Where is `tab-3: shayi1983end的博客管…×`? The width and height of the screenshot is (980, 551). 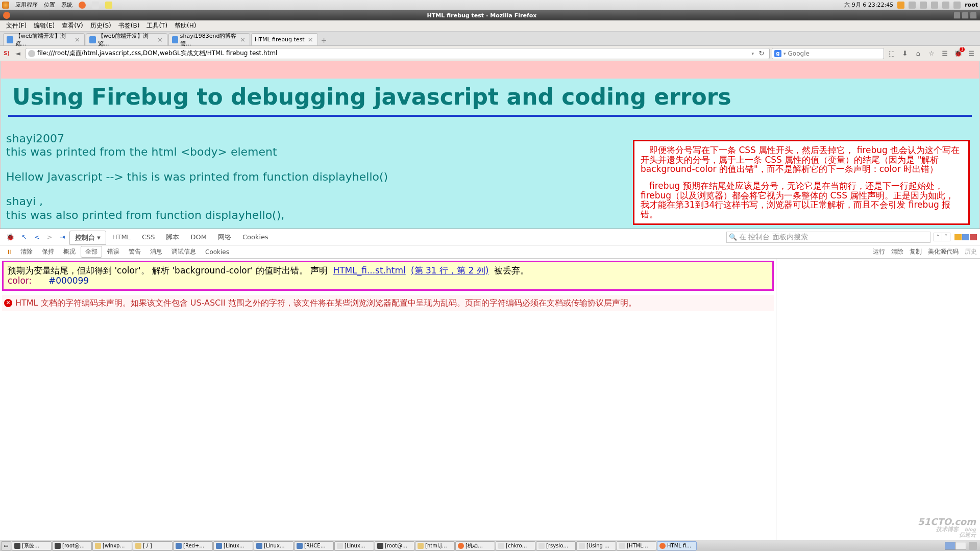
tab-3: shayi1983end的博客管…× is located at coordinates (209, 39).